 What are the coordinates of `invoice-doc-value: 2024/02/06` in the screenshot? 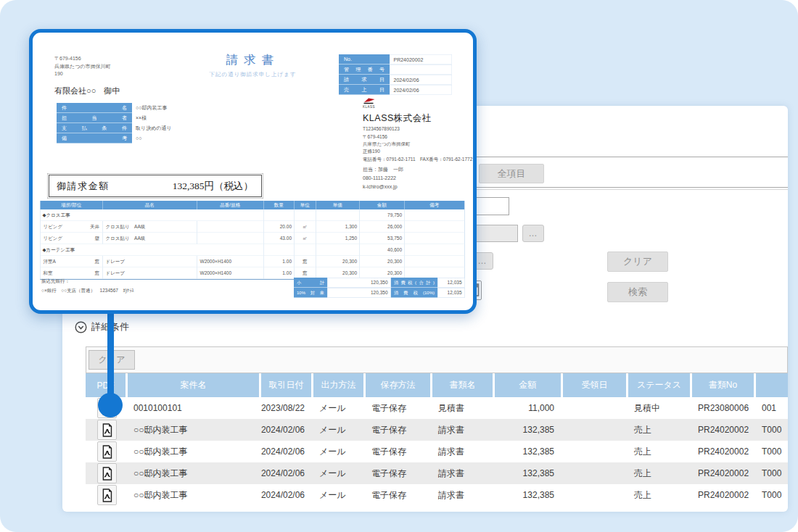 It's located at (421, 80).